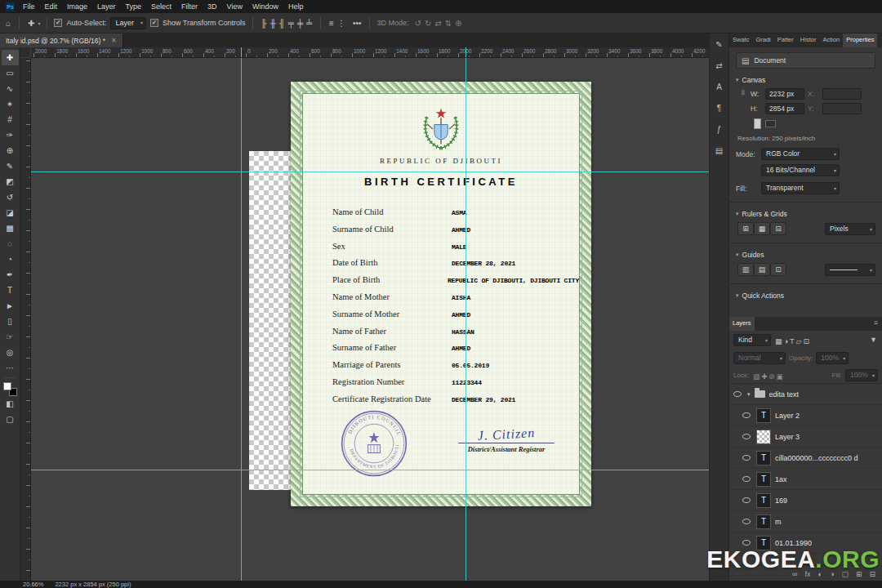 The height and width of the screenshot is (588, 882). What do you see at coordinates (10, 353) in the screenshot?
I see `zoom-tool: ◎` at bounding box center [10, 353].